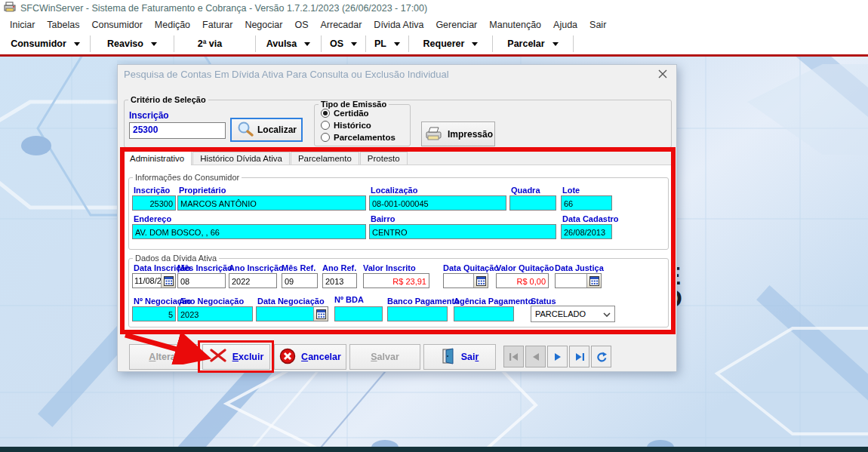 The height and width of the screenshot is (452, 868). What do you see at coordinates (288, 358) in the screenshot?
I see `cancel-icon` at bounding box center [288, 358].